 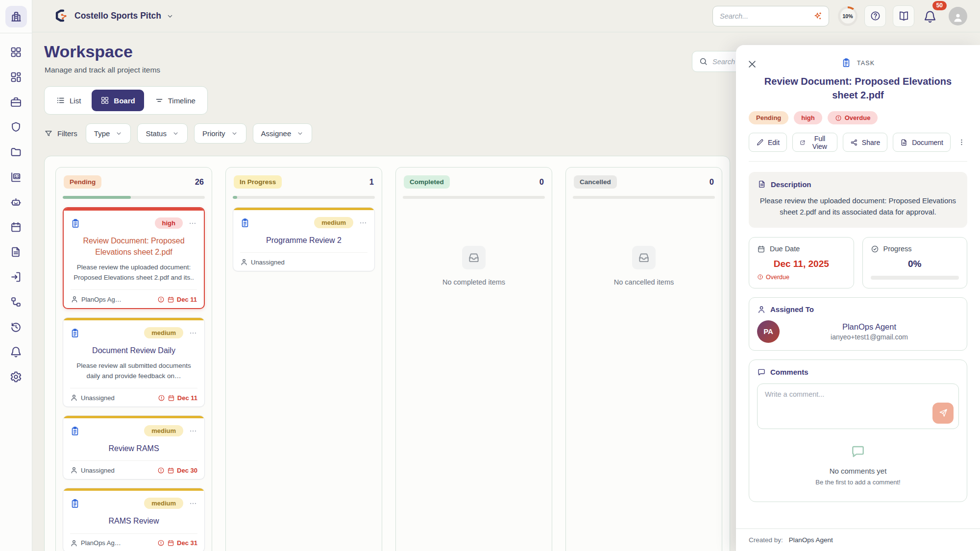 What do you see at coordinates (16, 102) in the screenshot?
I see `sidebar-item-projects` at bounding box center [16, 102].